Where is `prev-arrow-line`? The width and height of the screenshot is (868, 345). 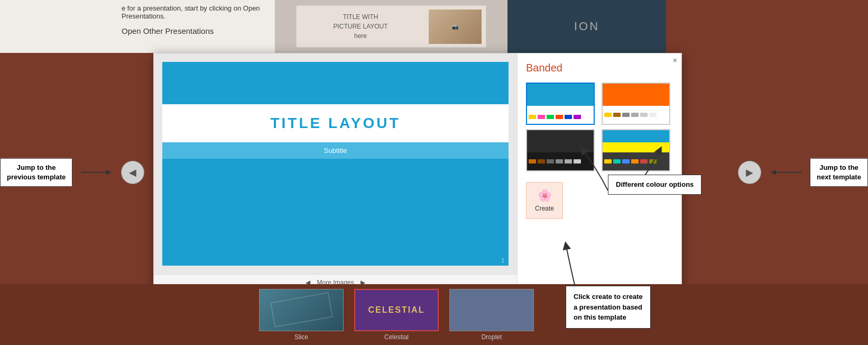
prev-arrow-line is located at coordinates (97, 173).